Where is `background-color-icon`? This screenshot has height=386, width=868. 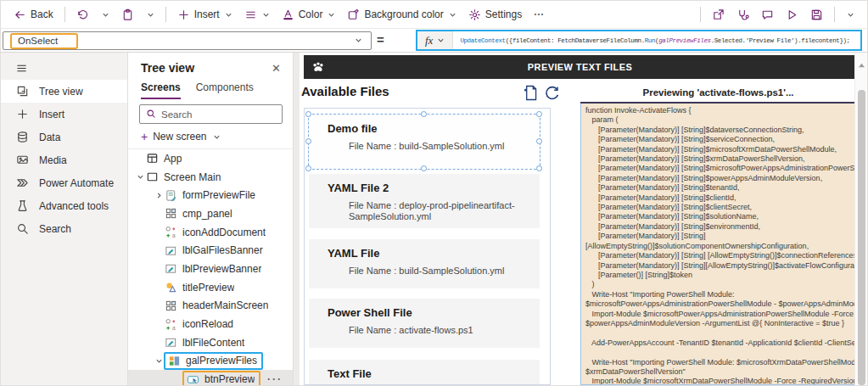
background-color-icon is located at coordinates (353, 15).